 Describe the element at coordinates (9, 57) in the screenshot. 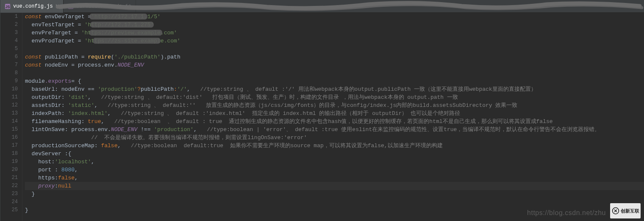

I see `line-number: 6` at that location.